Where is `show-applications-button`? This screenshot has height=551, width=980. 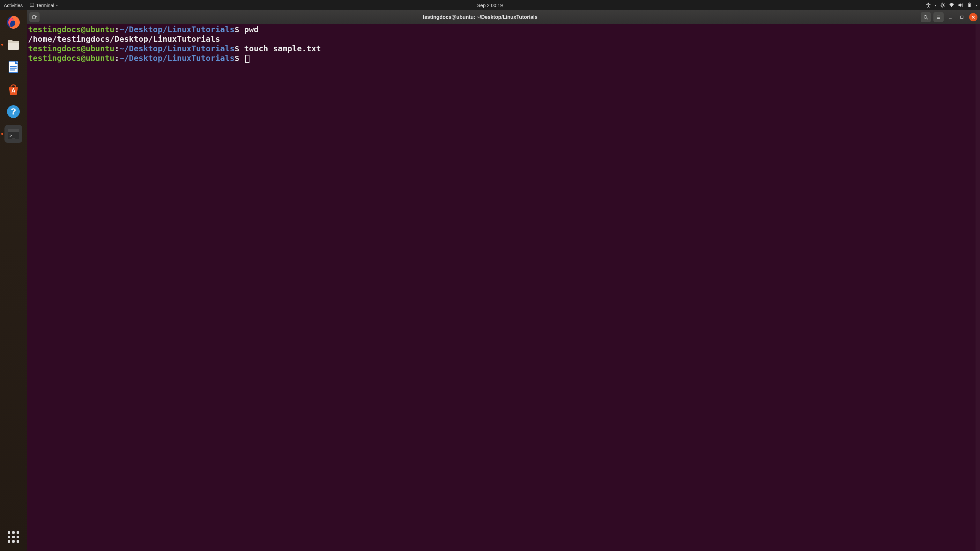 show-applications-button is located at coordinates (14, 537).